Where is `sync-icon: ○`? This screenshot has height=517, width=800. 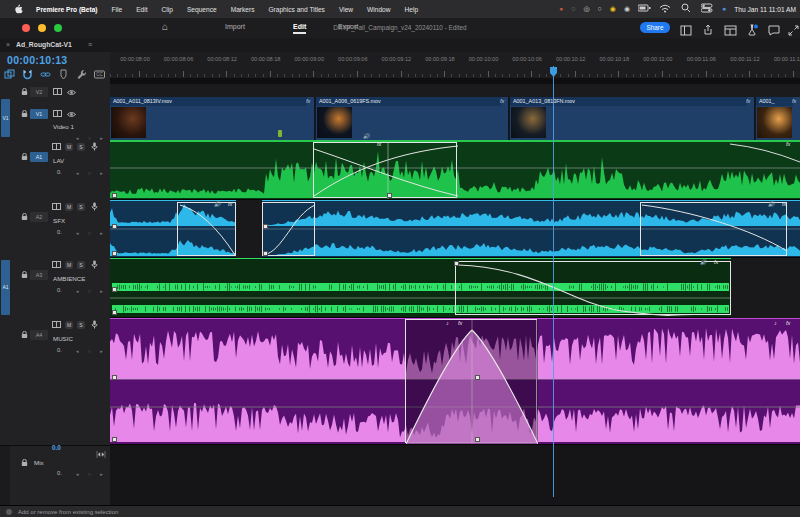 sync-icon: ○ is located at coordinates (600, 9).